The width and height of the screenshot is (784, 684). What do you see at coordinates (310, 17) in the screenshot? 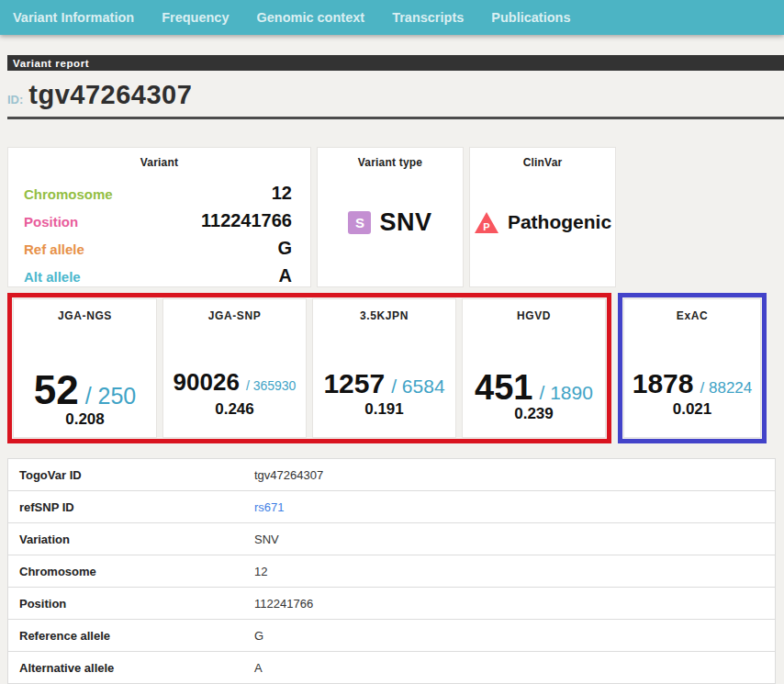
I see `tab-genomic-context: Genomic context` at bounding box center [310, 17].